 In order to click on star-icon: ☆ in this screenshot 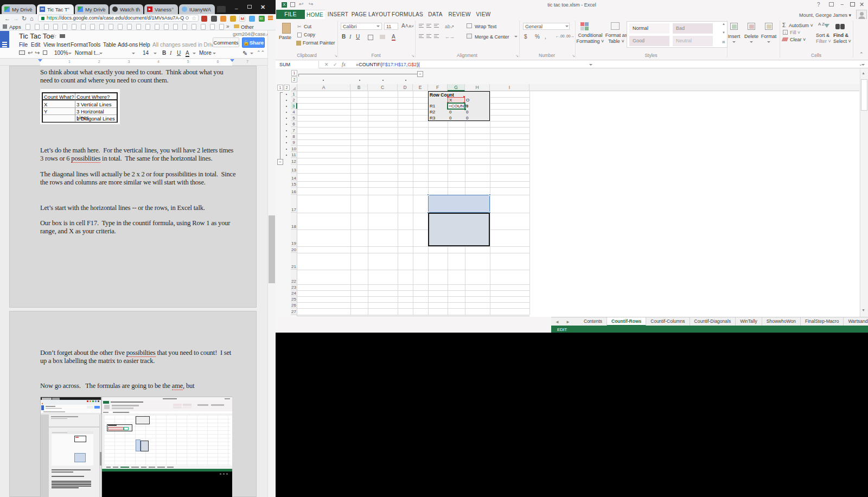, I will do `click(54, 36)`.